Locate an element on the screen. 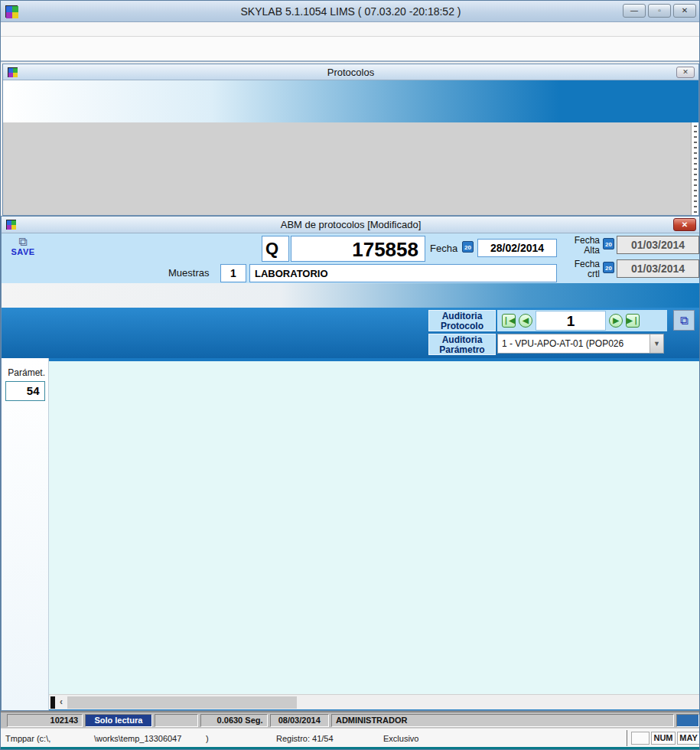  protocolos-close-button: ✕ is located at coordinates (685, 72).